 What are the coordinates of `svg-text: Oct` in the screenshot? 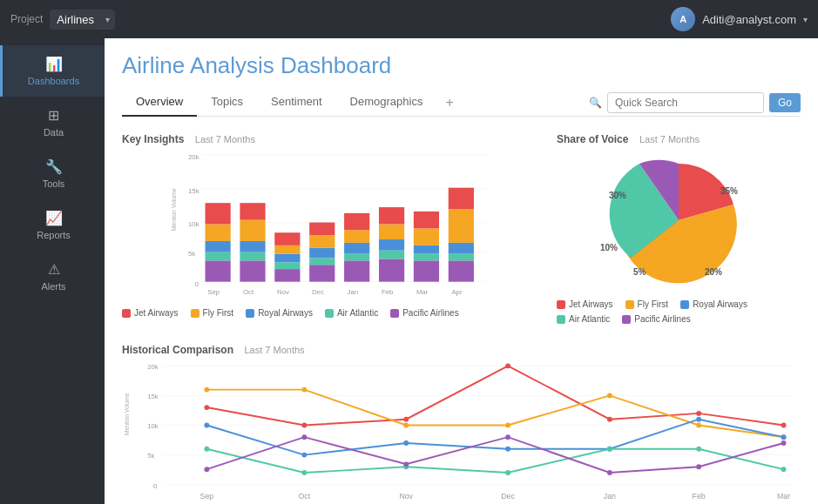 It's located at (305, 496).